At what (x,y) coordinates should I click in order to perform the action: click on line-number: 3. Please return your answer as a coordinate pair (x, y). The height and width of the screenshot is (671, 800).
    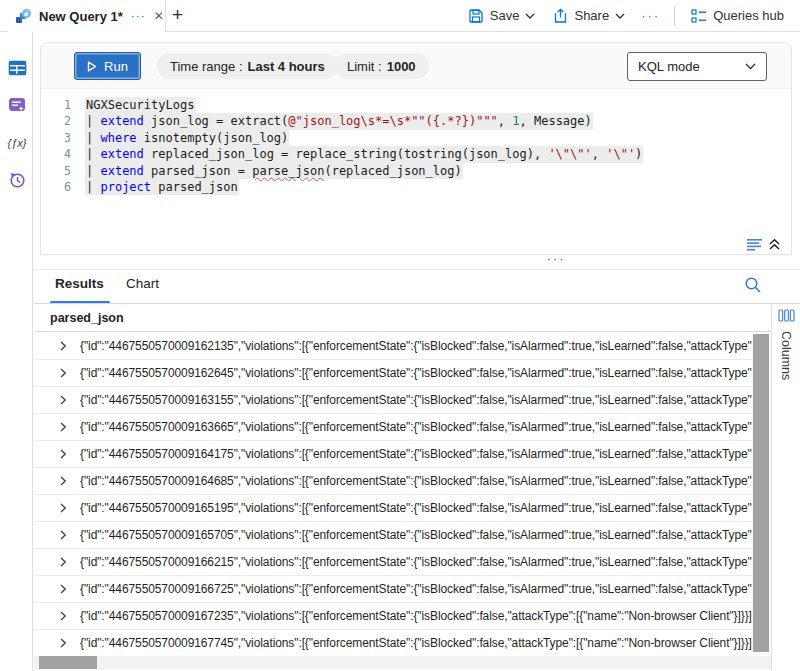
    Looking at the image, I should click on (56, 138).